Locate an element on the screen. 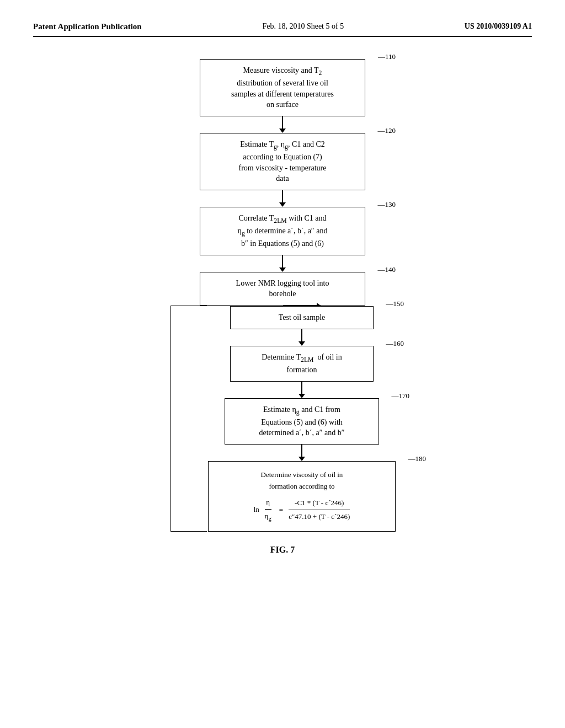  step-150-wrapper: Test oil sample —150 is located at coordinates (302, 318).